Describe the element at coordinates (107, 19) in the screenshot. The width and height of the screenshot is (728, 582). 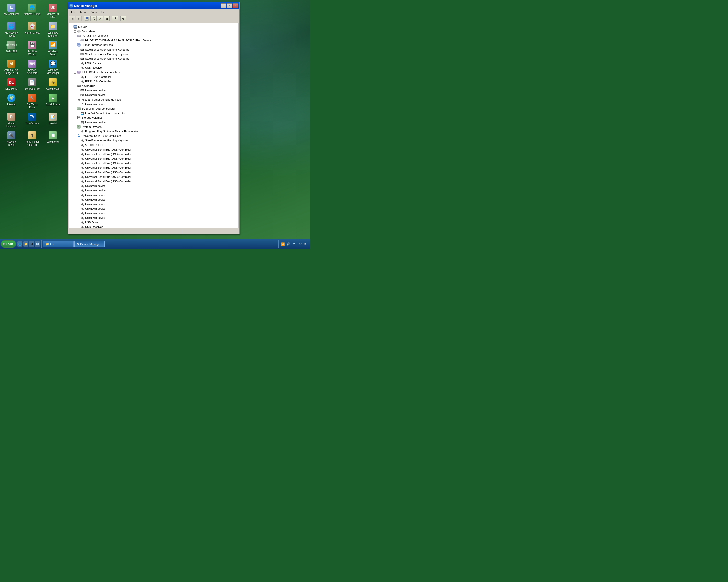
I see `properties-button: ⊞` at that location.